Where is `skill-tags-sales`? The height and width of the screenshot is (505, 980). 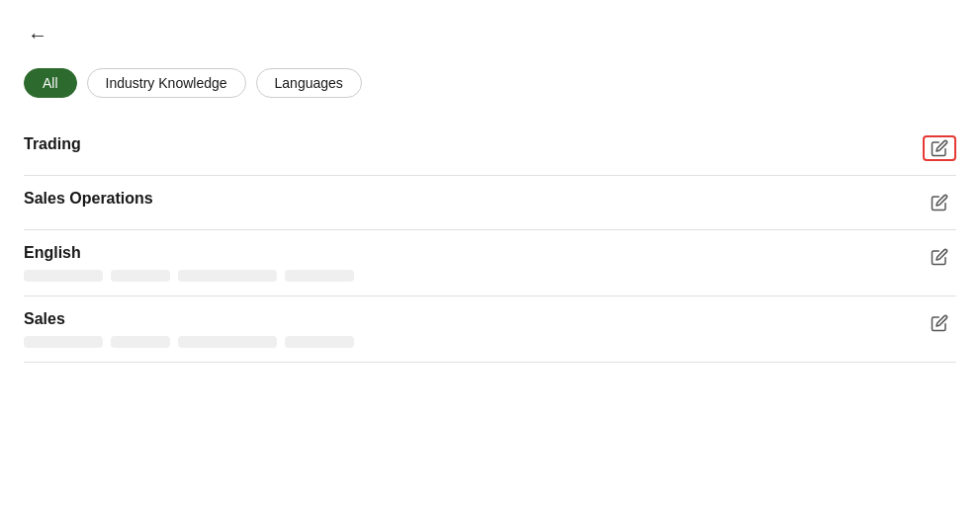
skill-tags-sales is located at coordinates (189, 342).